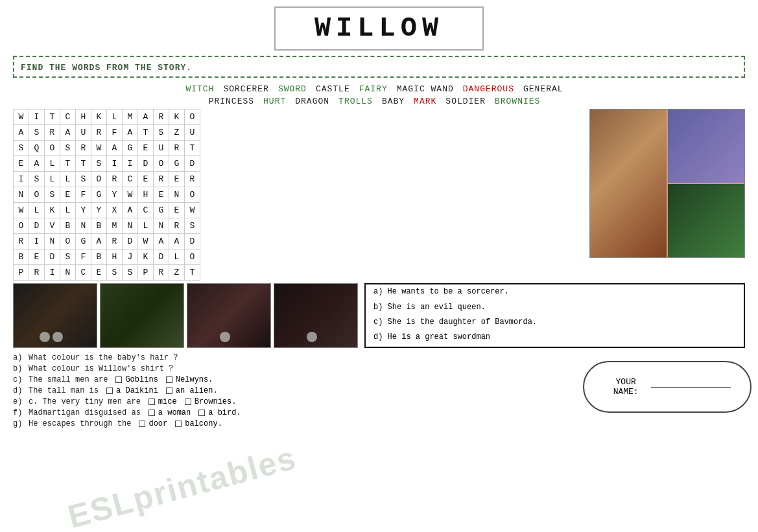  Describe the element at coordinates (706, 146) in the screenshot. I see `photo-top-right` at that location.